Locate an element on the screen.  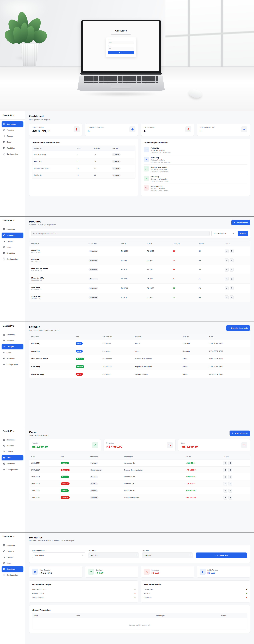
category-badge: Alimentos is located at coordinates (93, 260).